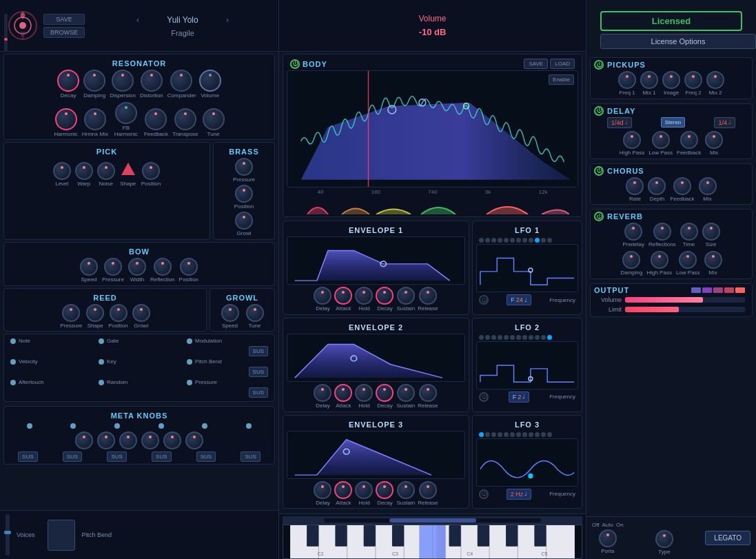  Describe the element at coordinates (214, 123) in the screenshot. I see `resonator-tune-knob: Tune` at that location.